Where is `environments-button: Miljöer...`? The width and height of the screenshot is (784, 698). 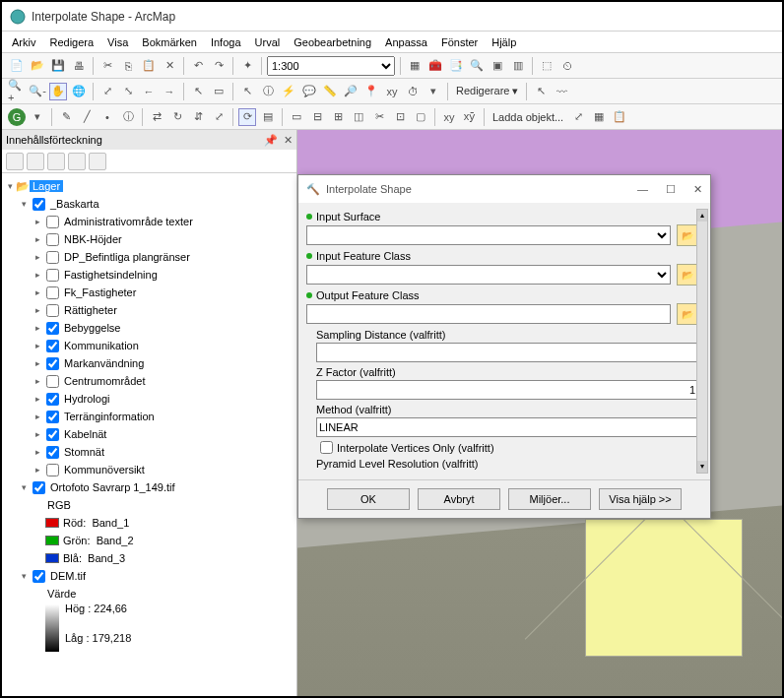
environments-button: Miljöer... is located at coordinates (550, 499).